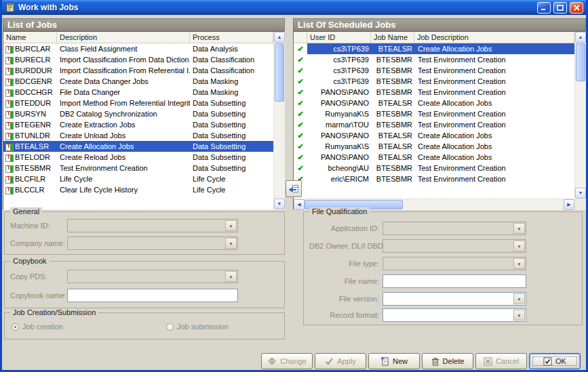 This screenshot has height=372, width=588. What do you see at coordinates (434, 92) in the screenshot?
I see `scheduled-job-row: ✔PANOS\PANOBTESBMRTest Environment Creat…` at bounding box center [434, 92].